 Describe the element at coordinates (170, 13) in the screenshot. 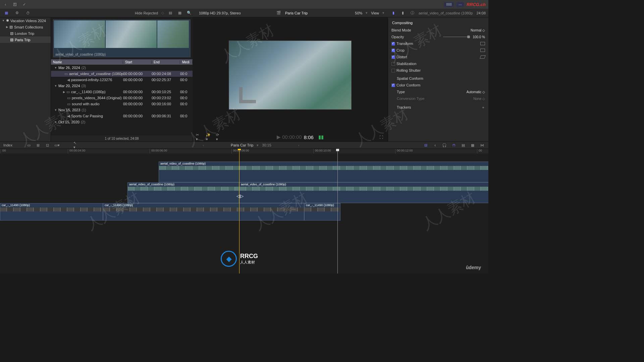

I see `clip-appearance-icon: ▤` at that location.